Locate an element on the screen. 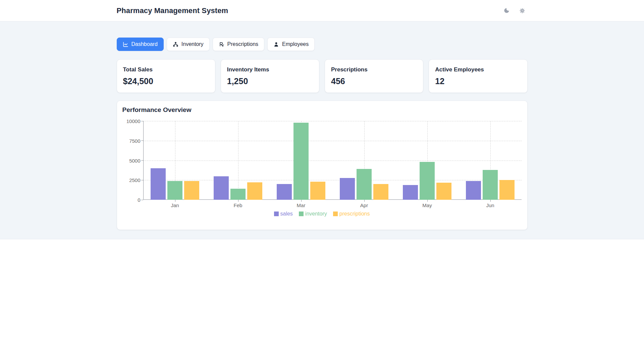 This screenshot has width=644, height=362. tab-employees: Employees is located at coordinates (291, 44).